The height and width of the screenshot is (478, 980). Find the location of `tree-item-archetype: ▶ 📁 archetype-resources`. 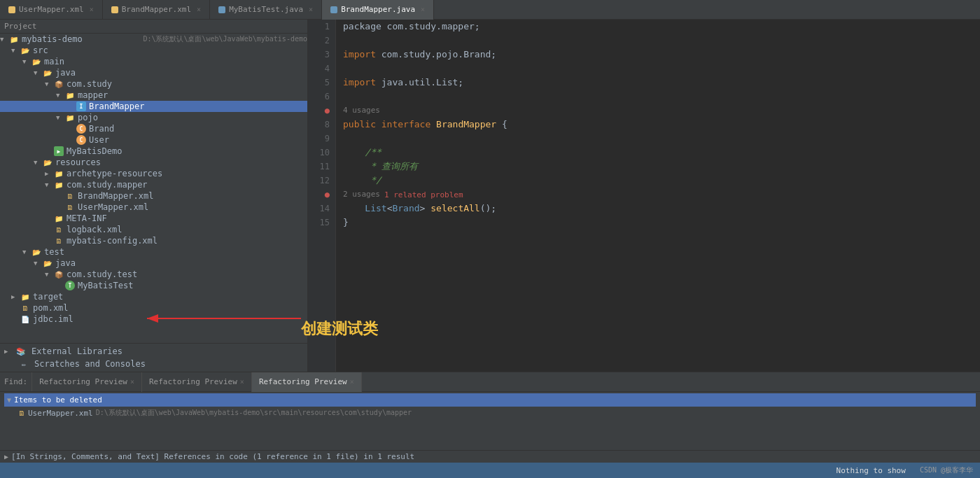

tree-item-archetype: ▶ 📁 archetype-resources is located at coordinates (154, 174).